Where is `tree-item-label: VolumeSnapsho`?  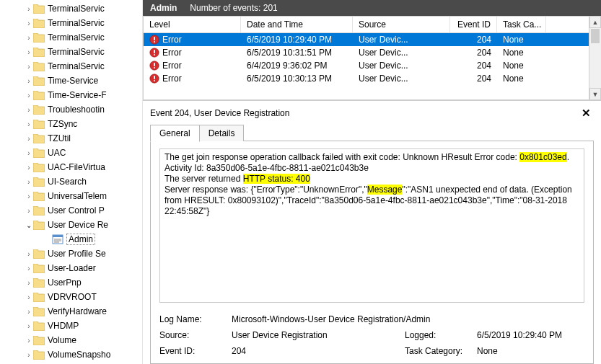
tree-item-label: VolumeSnapsho is located at coordinates (79, 355).